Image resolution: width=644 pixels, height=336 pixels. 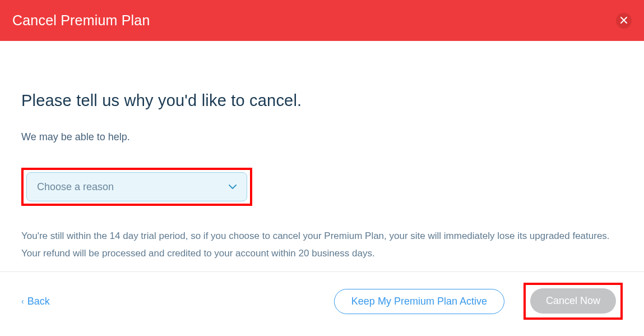 I want to click on reason-select-highlight: Choose a reason, so click(x=137, y=187).